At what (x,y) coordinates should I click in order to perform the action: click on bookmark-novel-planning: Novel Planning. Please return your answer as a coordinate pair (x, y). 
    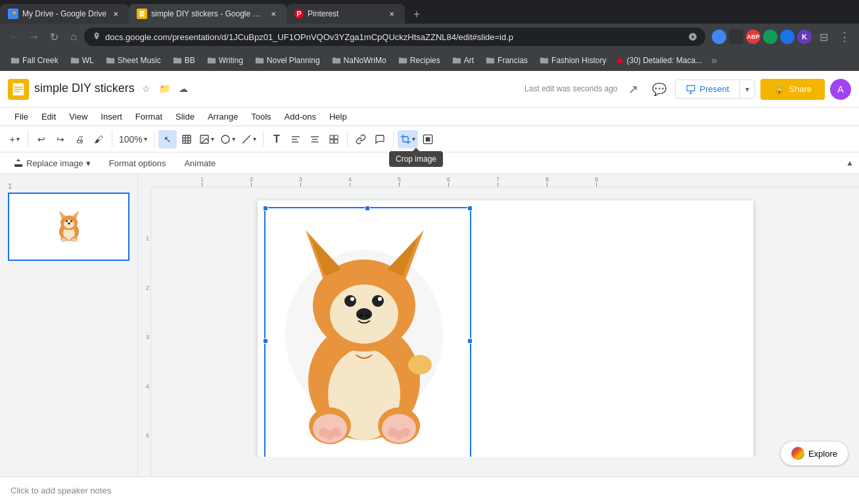
    Looking at the image, I should click on (288, 60).